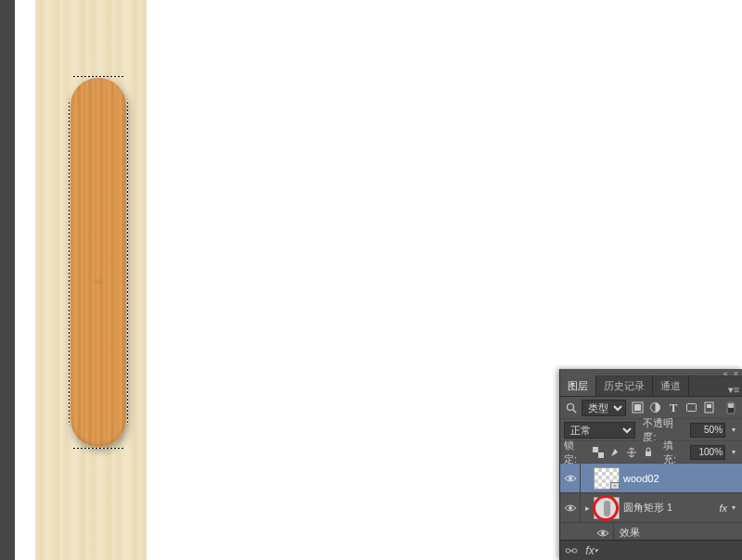 The height and width of the screenshot is (560, 742). I want to click on lock-label: 锁定:, so click(575, 452).